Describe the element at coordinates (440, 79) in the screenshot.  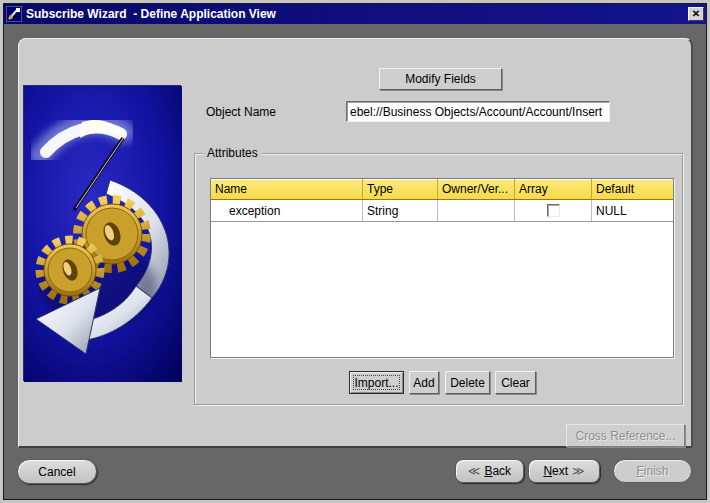
I see `modify-fields-label: Modify Fields` at that location.